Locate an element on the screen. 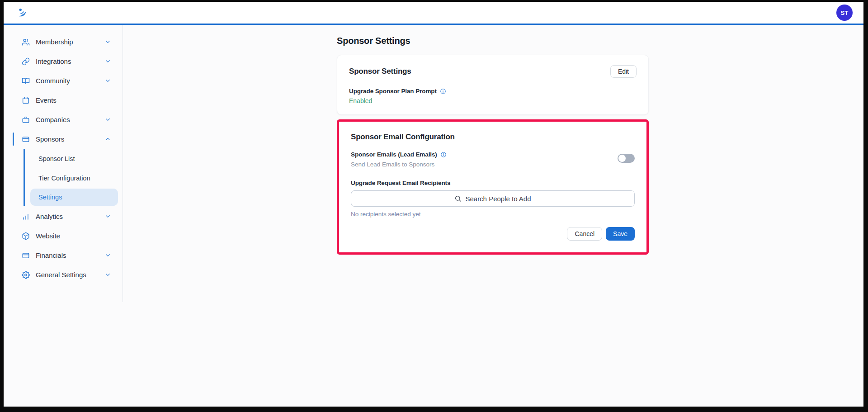 This screenshot has width=868, height=412. sidebar: Membership Integrations Community is located at coordinates (63, 215).